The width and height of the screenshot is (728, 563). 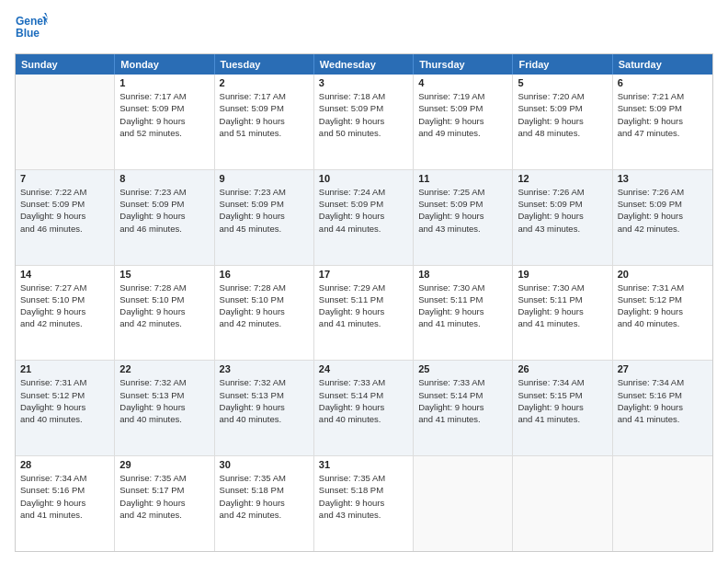 I want to click on day-number: 26, so click(x=563, y=369).